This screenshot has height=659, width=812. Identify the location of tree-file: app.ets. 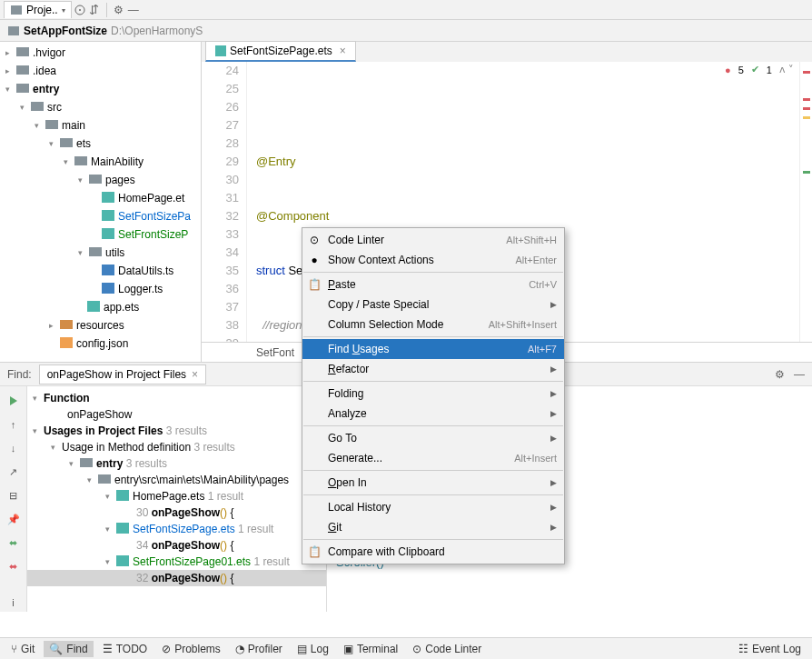
(122, 307).